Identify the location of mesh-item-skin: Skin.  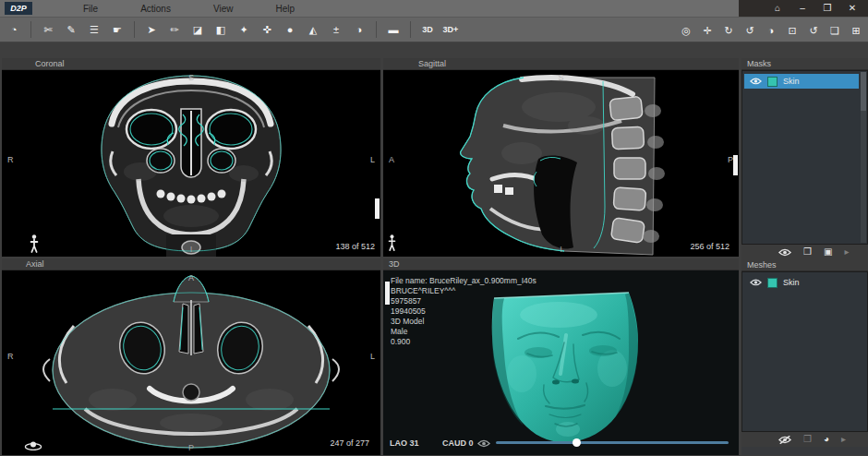
(802, 282).